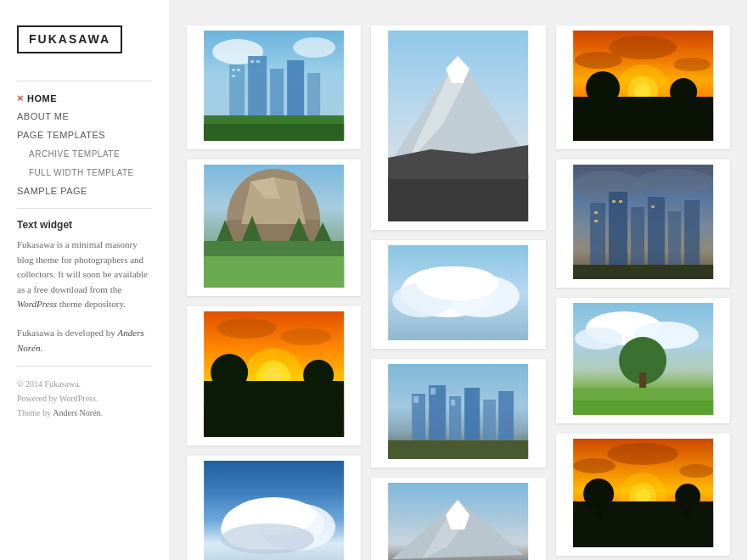 This screenshot has height=560, width=747. Describe the element at coordinates (42, 116) in the screenshot. I see `nav-link-about: ABOUT ME` at that location.